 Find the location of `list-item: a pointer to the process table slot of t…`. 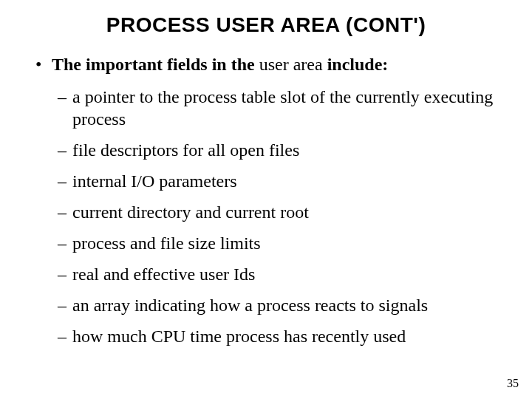

list-item: a pointer to the process table slot of t… is located at coordinates (287, 108).